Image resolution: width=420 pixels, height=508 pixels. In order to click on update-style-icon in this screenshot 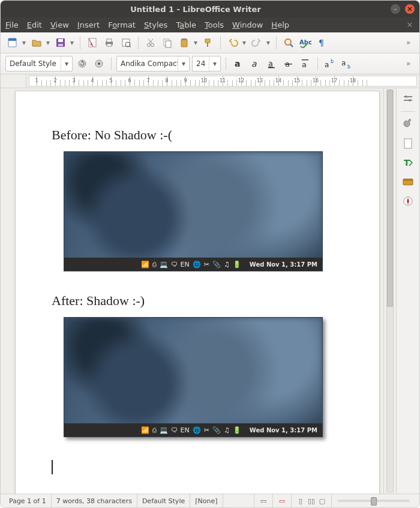, I will do `click(82, 64)`.